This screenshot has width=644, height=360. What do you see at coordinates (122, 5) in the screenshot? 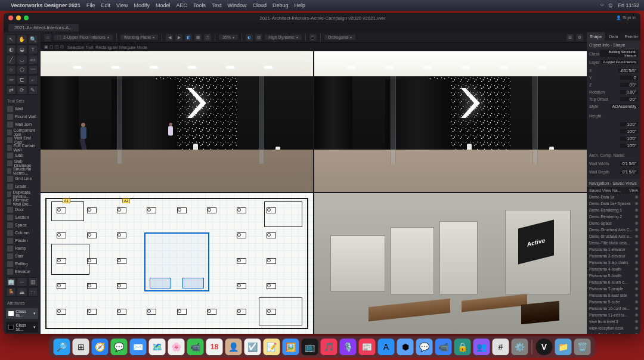
I see `menu-view: View` at bounding box center [122, 5].